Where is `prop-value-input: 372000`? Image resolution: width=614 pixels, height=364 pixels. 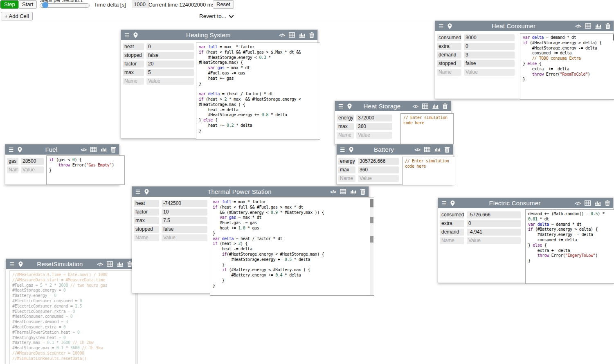
prop-value-input: 372000 is located at coordinates (374, 118).